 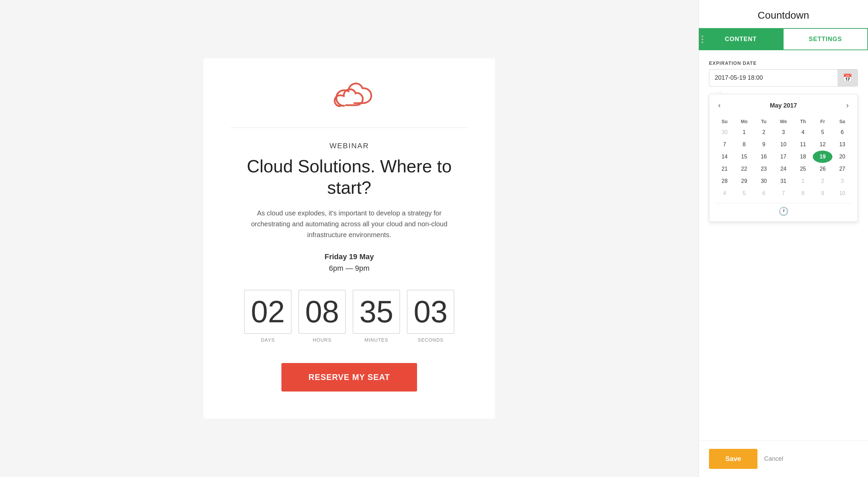 I want to click on webinar-description: As cloud use explodes, it's important to…, so click(x=349, y=224).